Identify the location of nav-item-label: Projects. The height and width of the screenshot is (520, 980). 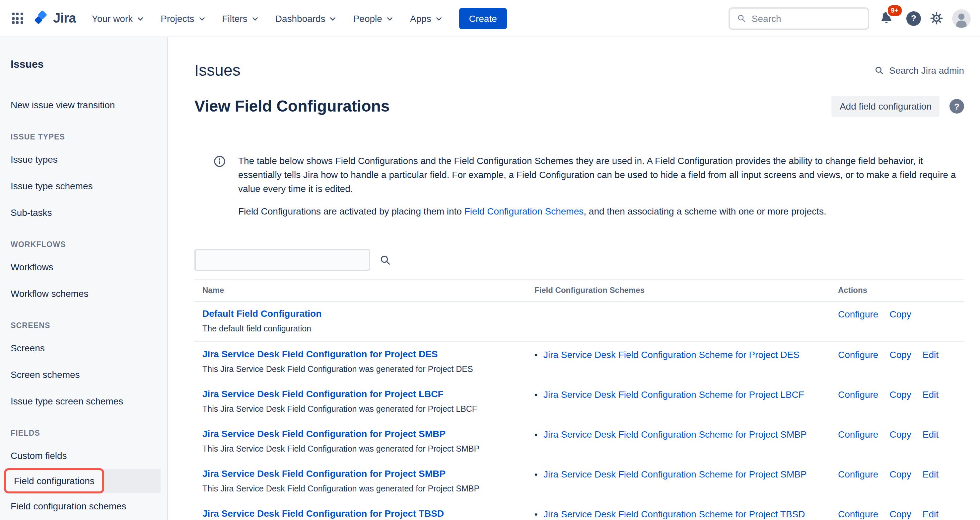
(177, 18).